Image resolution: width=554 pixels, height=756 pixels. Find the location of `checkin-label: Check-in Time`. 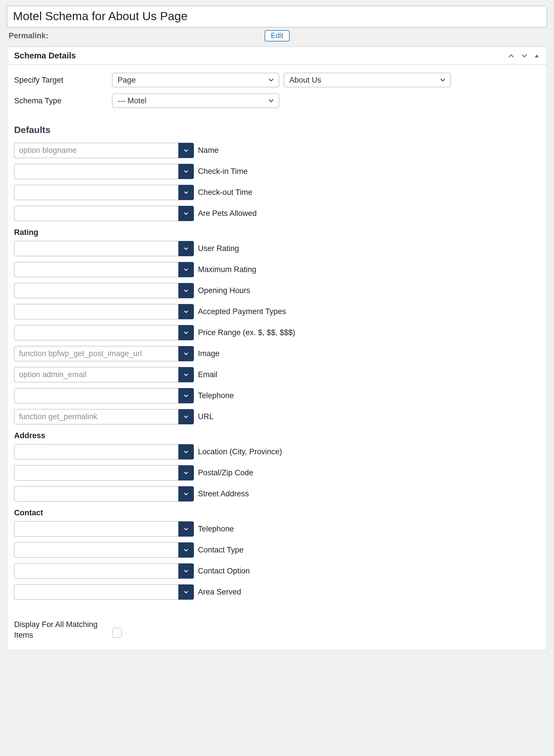

checkin-label: Check-in Time is located at coordinates (221, 172).